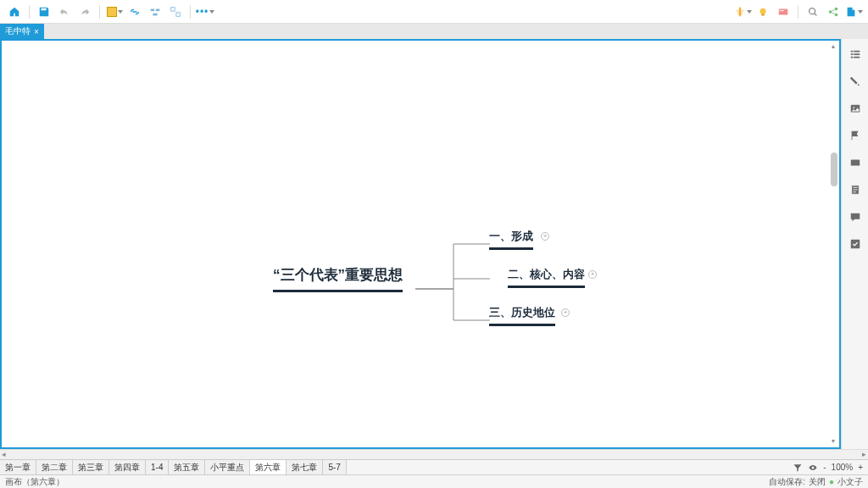 This screenshot has height=488, width=868. What do you see at coordinates (833, 12) in the screenshot?
I see `share-button` at bounding box center [833, 12].